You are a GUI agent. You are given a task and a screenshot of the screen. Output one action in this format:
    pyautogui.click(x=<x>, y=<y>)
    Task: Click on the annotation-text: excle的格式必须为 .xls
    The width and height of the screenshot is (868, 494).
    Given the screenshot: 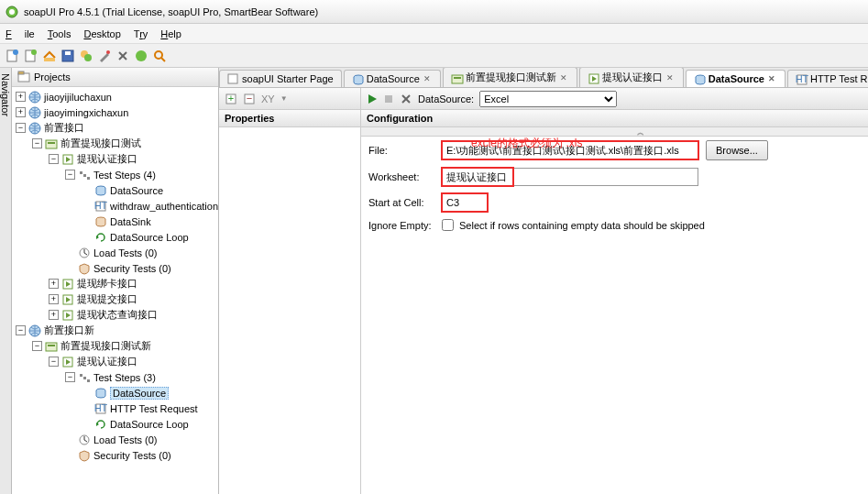 What is the action you would take?
    pyautogui.click(x=526, y=143)
    